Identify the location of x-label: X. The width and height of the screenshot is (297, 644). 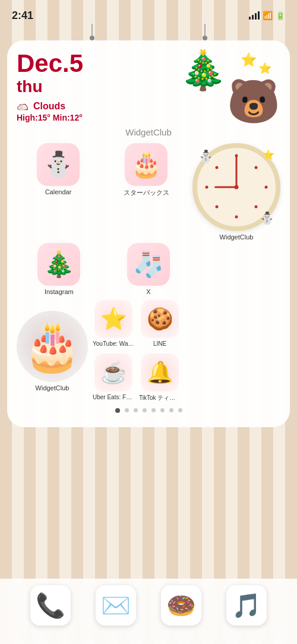
(148, 292).